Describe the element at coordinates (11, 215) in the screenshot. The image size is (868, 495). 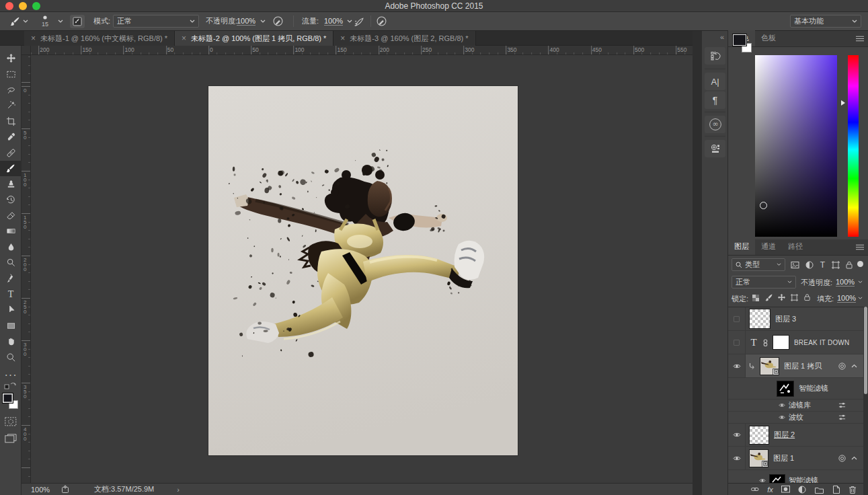
I see `eraser-tool` at that location.